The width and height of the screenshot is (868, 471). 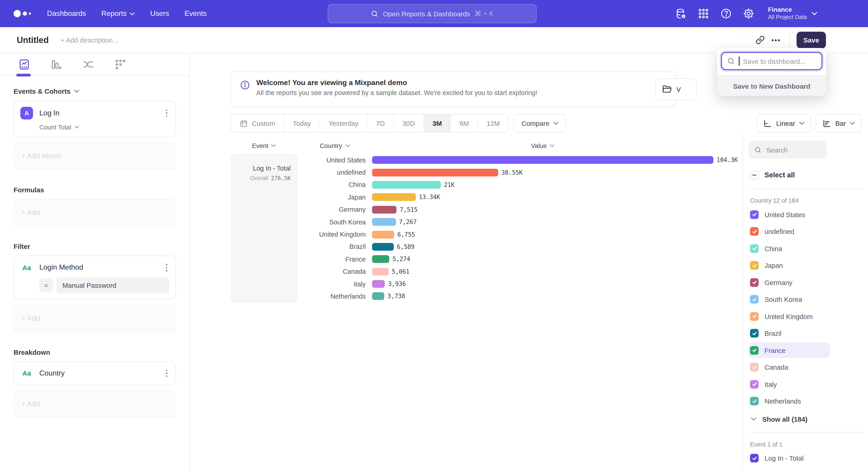 I want to click on tab-flows, so click(x=88, y=64).